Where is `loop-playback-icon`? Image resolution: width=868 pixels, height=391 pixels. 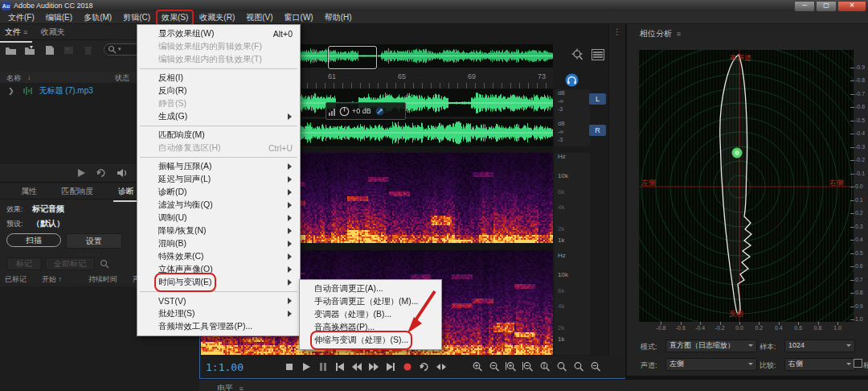
loop-playback-icon is located at coordinates (101, 173).